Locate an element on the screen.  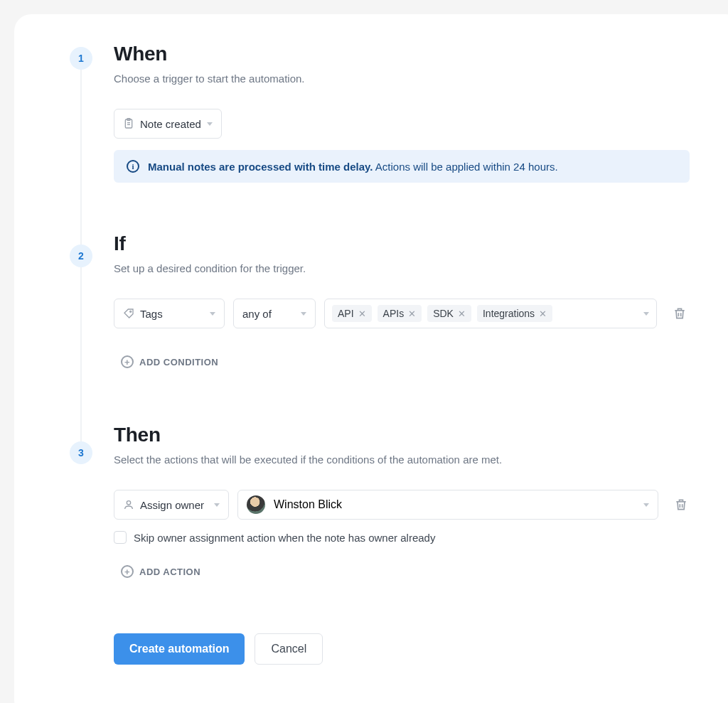
skip-assignment-checkbox is located at coordinates (120, 537).